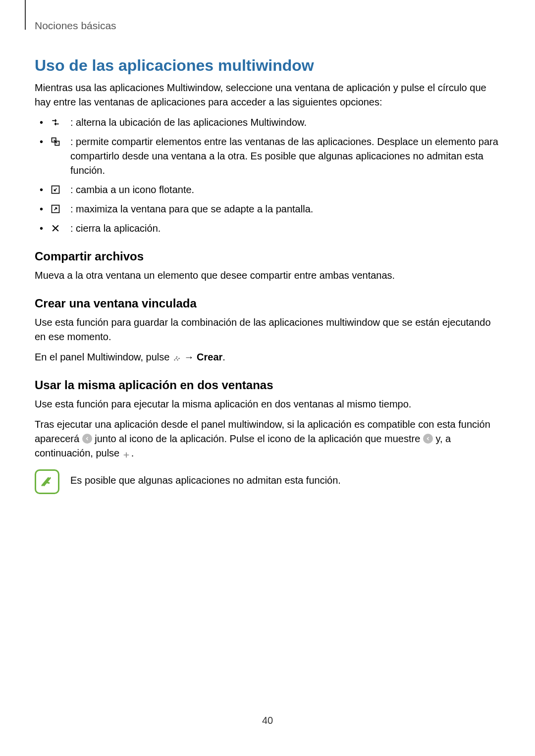 Image resolution: width=535 pixels, height=756 pixels. I want to click on close-icon, so click(55, 228).